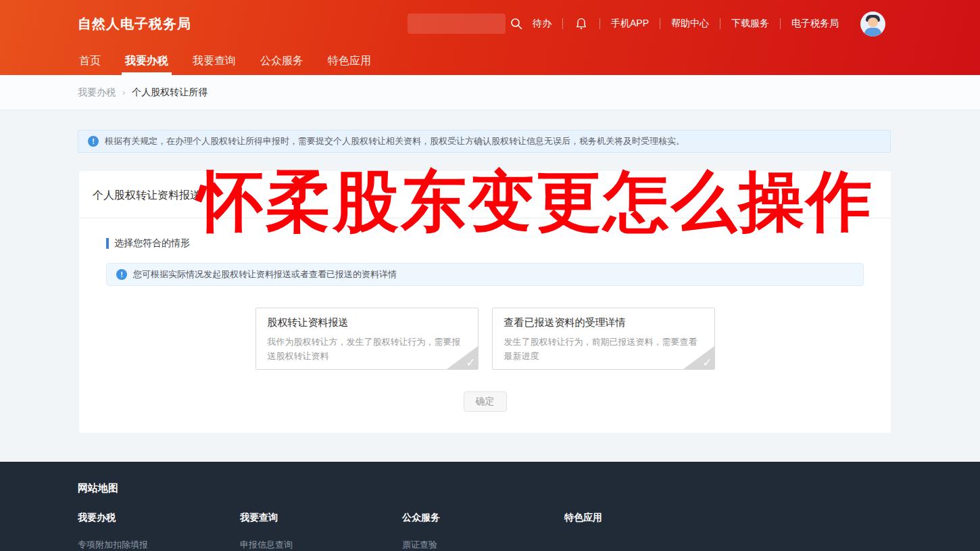  What do you see at coordinates (266, 531) in the screenshot?
I see `footer-col-query: 我要查询 申报信息查询` at bounding box center [266, 531].